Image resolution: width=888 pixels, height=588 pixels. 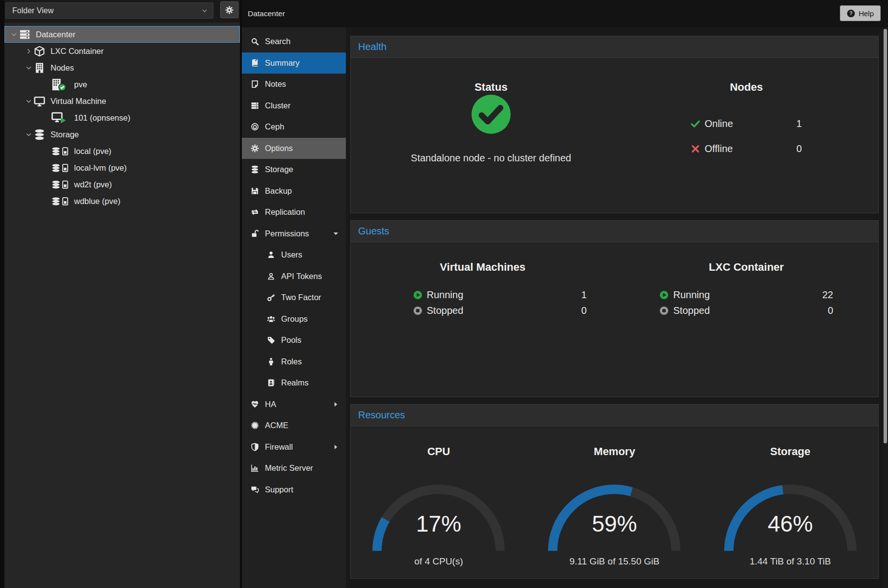 What do you see at coordinates (294, 63) in the screenshot?
I see `menu-item-summary: Summary` at bounding box center [294, 63].